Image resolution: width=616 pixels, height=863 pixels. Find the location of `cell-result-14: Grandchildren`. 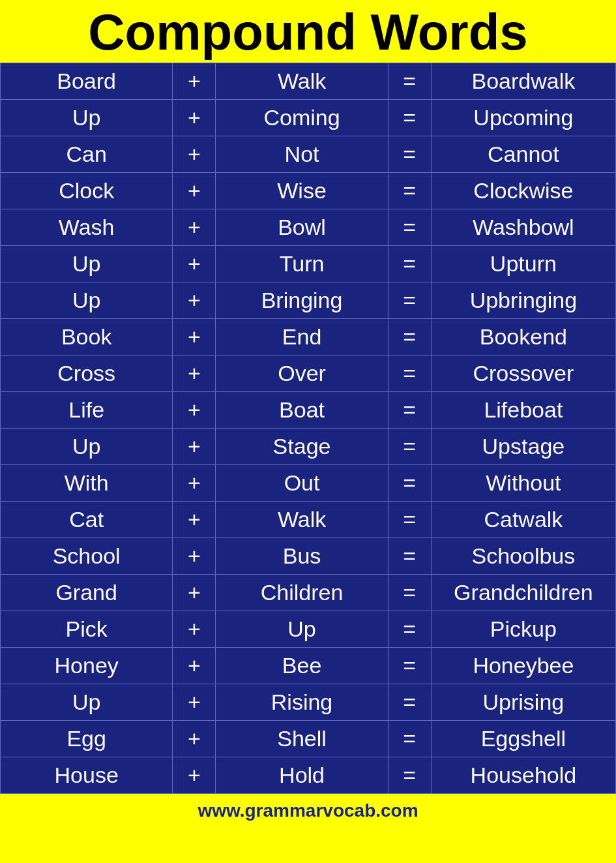

cell-result-14: Grandchildren is located at coordinates (523, 593).